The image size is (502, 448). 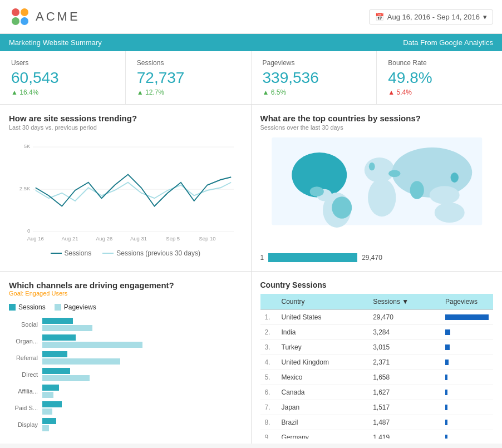 I want to click on row-rank: 1., so click(x=269, y=317).